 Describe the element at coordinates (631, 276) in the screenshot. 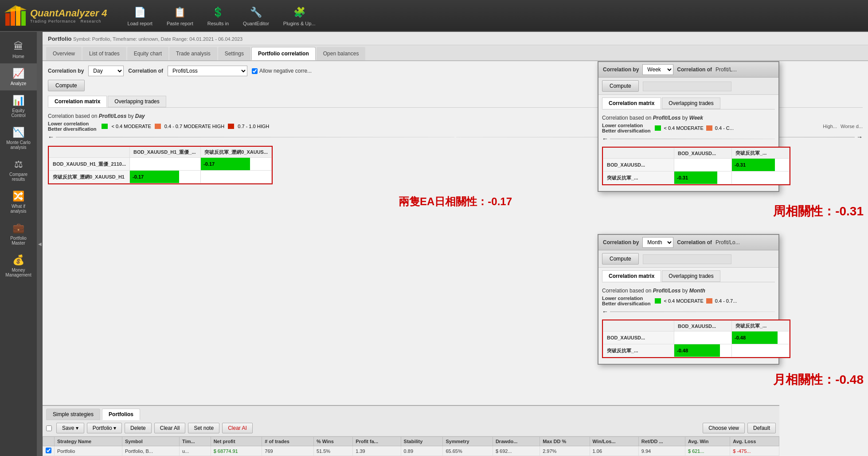

I see `month-matrix-tab-correlation: Correlation matrix` at that location.